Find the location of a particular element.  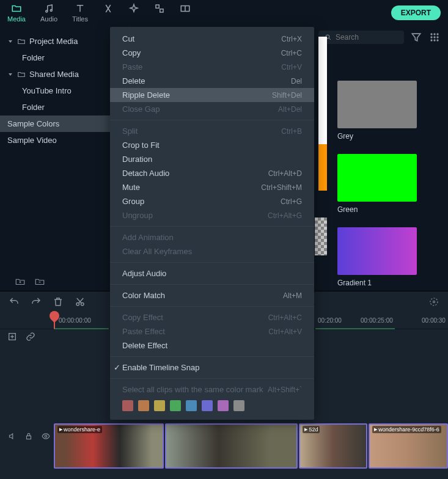

ruler-time: 00:00:30 is located at coordinates (434, 320).